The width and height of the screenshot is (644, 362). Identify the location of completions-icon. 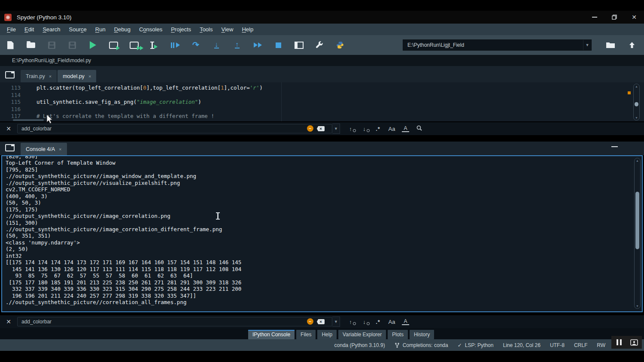
(397, 345).